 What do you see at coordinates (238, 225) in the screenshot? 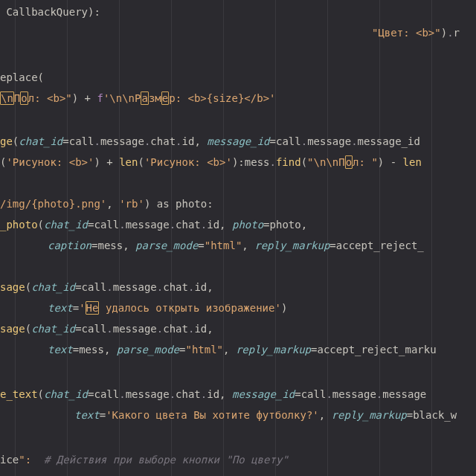
I see `code-line: _photo(chat_id=call.message.chat.id, pho…` at bounding box center [238, 225].